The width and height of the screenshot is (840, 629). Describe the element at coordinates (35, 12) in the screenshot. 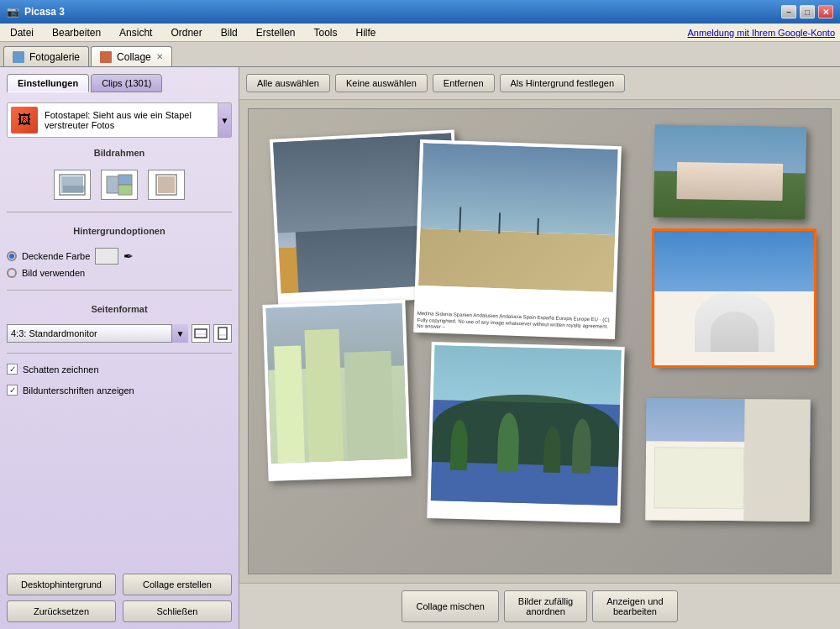

I see `titlebar-left: 📷 Picasa 3` at that location.